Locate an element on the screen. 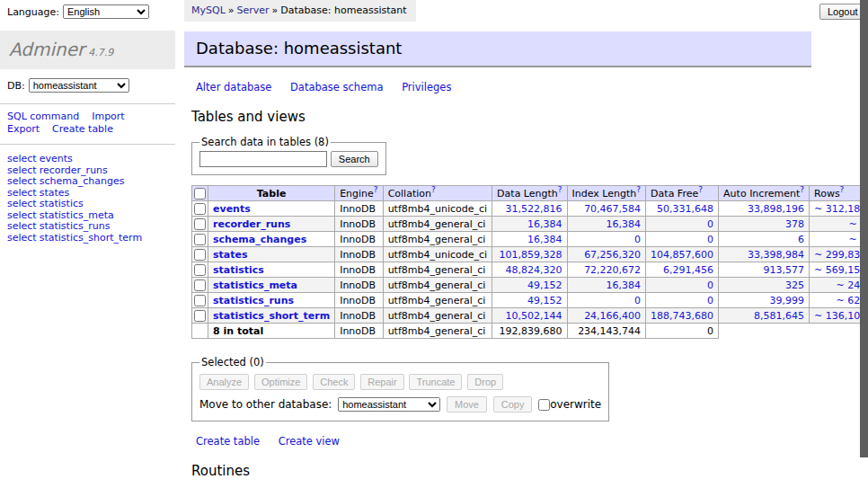  data-free-link: 188,743,680 is located at coordinates (682, 316).